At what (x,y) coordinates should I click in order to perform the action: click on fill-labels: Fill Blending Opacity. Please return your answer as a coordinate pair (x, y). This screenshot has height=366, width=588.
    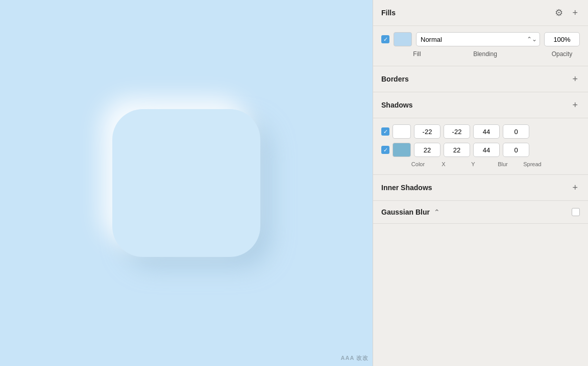
    Looking at the image, I should click on (481, 54).